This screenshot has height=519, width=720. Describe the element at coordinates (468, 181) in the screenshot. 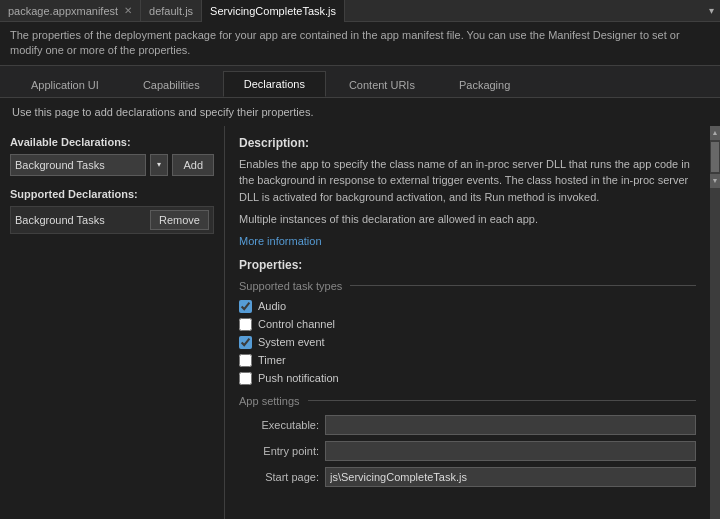

I see `description-text1: Enables the app to specify the class nam…` at that location.